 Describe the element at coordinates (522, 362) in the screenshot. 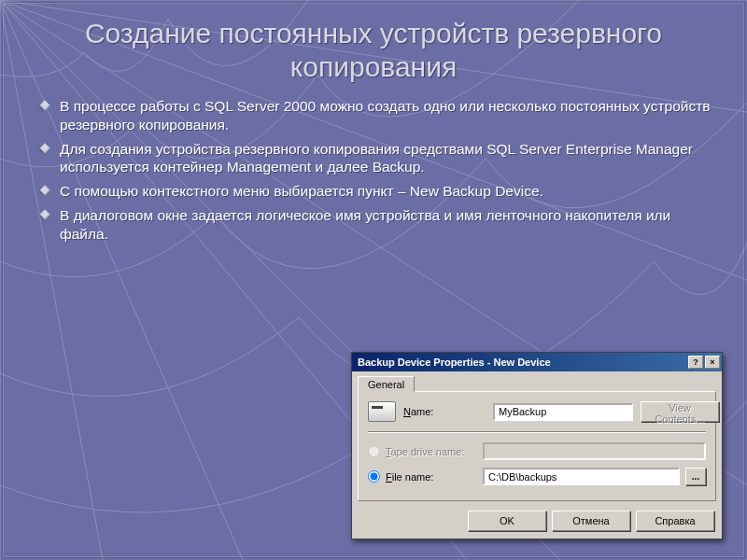

I see `dialog-title: Backup Device Properties - New Device` at that location.